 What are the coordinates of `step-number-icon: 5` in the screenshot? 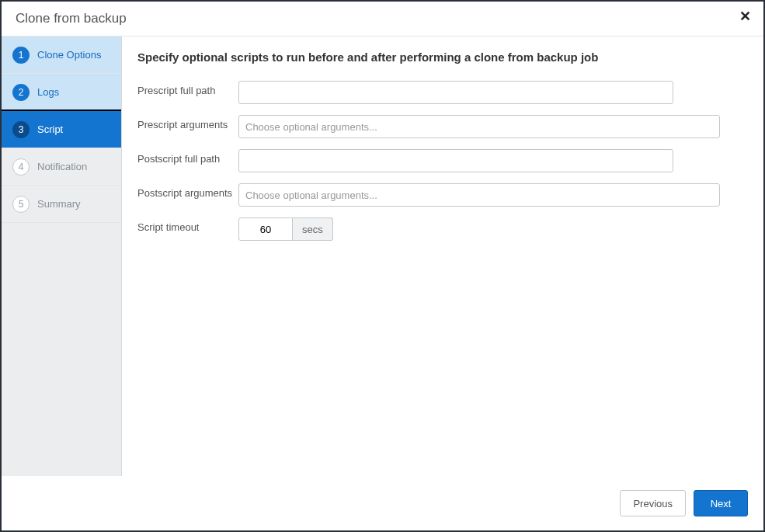 It's located at (21, 204).